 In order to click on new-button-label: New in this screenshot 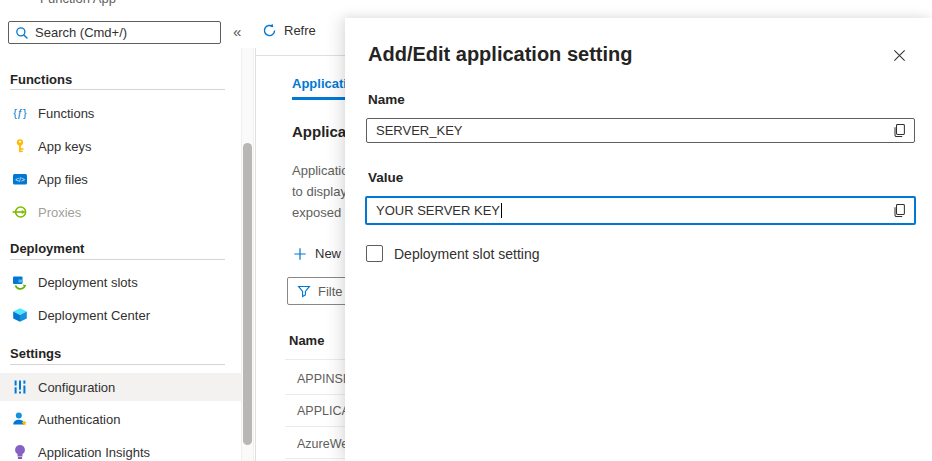, I will do `click(328, 254)`.